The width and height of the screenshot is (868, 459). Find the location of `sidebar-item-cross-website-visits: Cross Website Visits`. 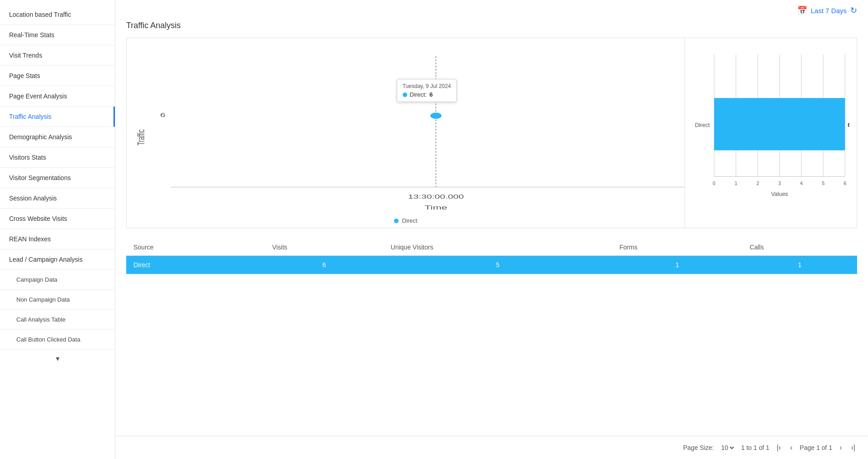

sidebar-item-cross-website-visits: Cross Website Visits is located at coordinates (57, 219).